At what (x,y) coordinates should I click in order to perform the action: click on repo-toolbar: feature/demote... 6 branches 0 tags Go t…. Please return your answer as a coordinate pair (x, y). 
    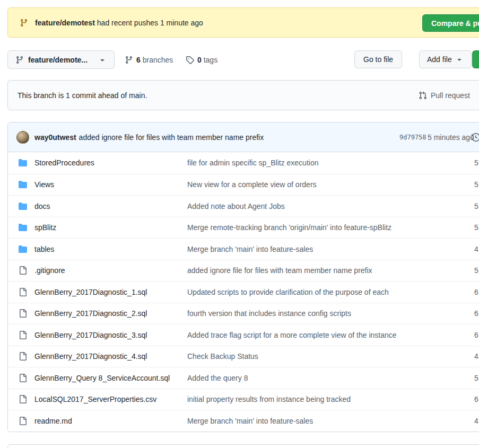
    Looking at the image, I should click on (243, 60).